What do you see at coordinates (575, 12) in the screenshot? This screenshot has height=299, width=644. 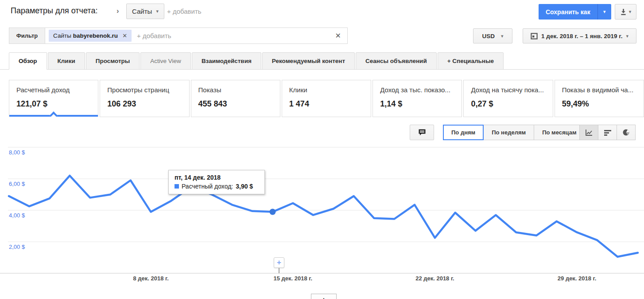 I see `save-as-split-button: Сохранить как ▾` at bounding box center [575, 12].